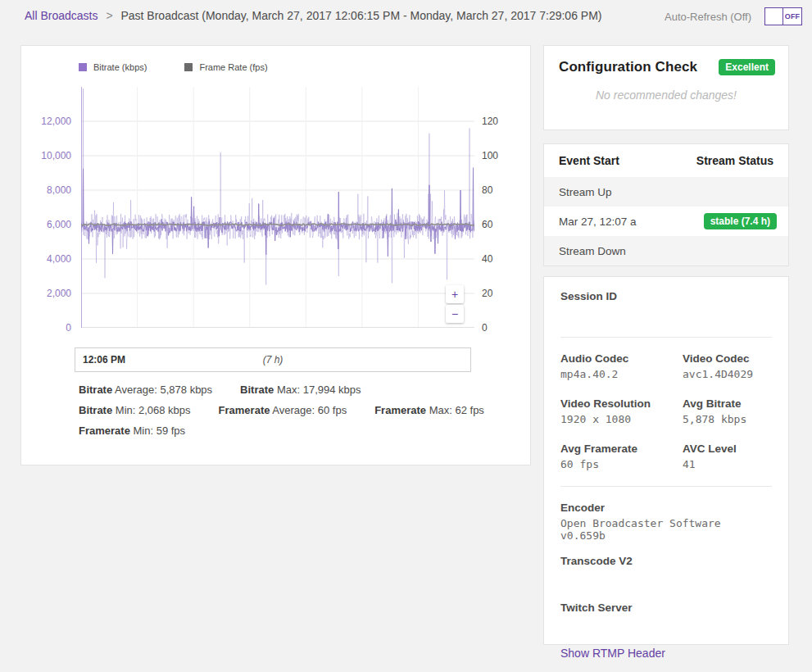 The height and width of the screenshot is (672, 812). Describe the element at coordinates (728, 376) in the screenshot. I see `detail-field-value: avc1.4D4029` at that location.